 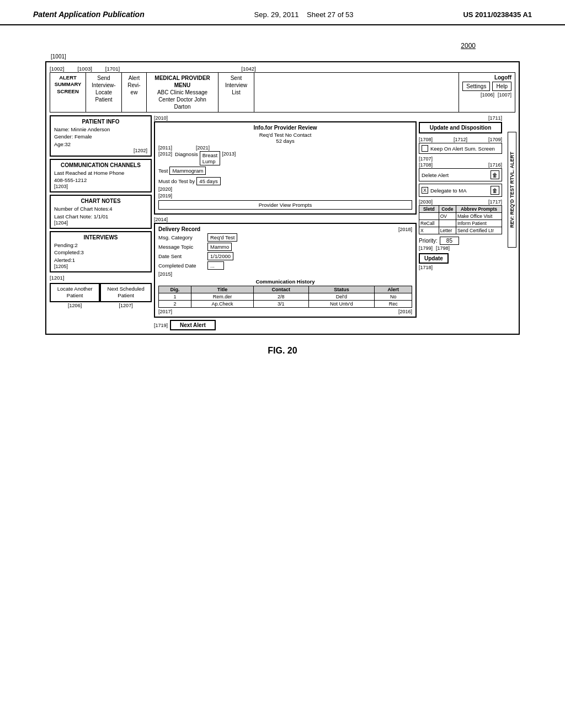 I want to click on table-refs: [2017] [2016], so click(x=285, y=312).